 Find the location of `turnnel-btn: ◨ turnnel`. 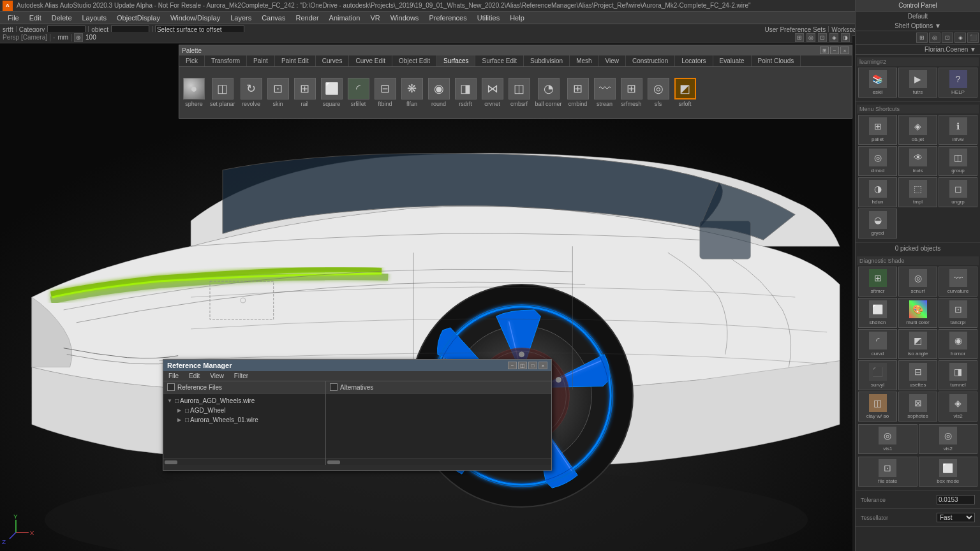

turnnel-btn: ◨ turnnel is located at coordinates (958, 375).